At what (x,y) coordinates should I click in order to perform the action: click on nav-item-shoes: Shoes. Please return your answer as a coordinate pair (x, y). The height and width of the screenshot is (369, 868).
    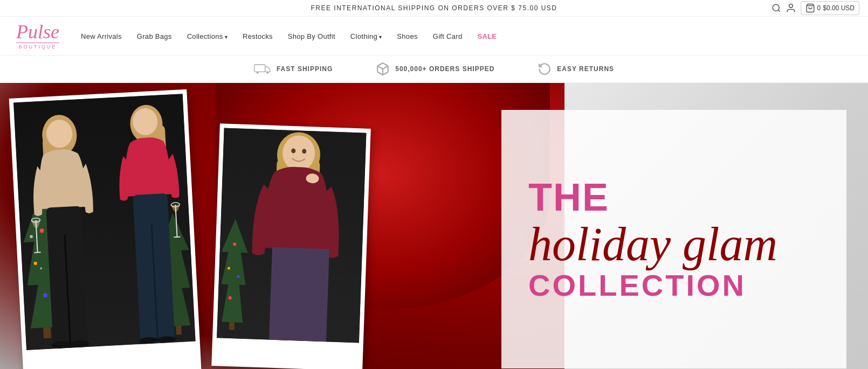
    Looking at the image, I should click on (407, 36).